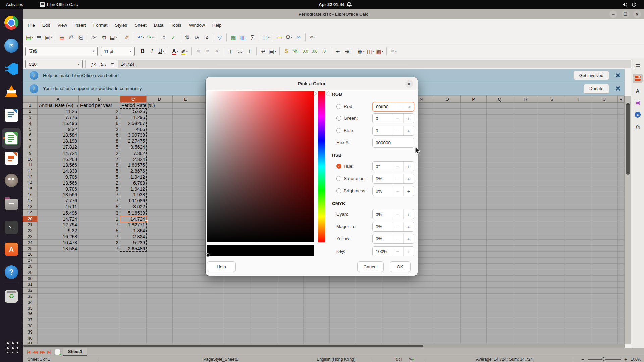  I want to click on row-header-23: 23, so click(30, 237).